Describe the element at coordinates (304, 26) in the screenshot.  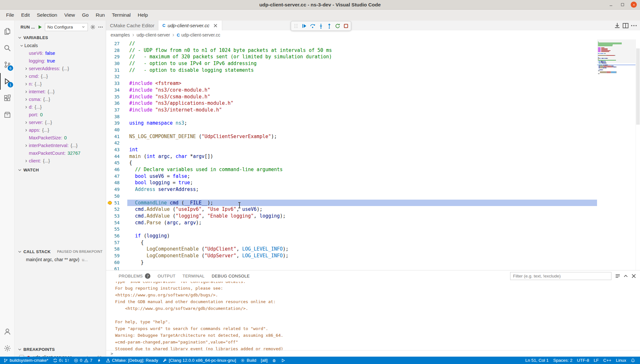
I see `continue-icon` at that location.